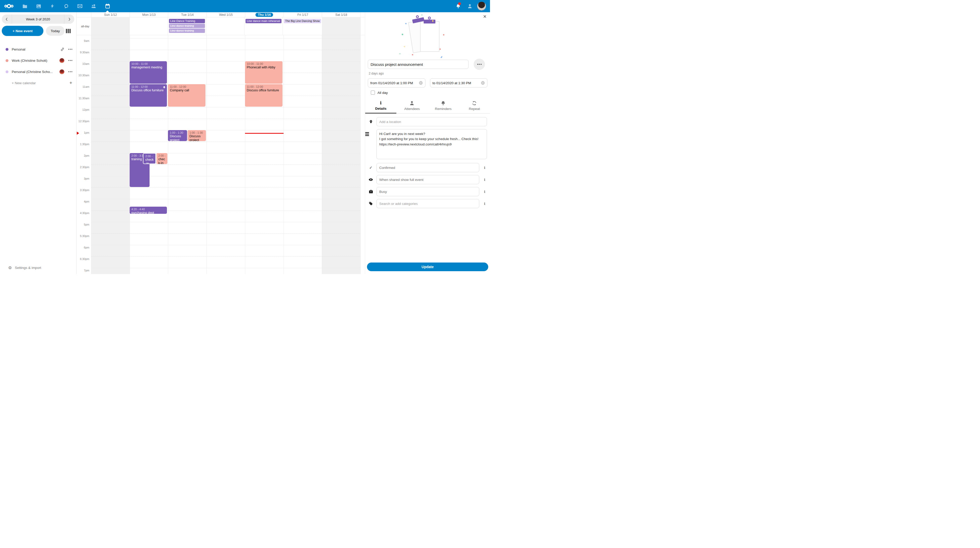 The width and height of the screenshot is (980, 548). Describe the element at coordinates (148, 72) in the screenshot. I see `calendar-event: 10:00 - 11:00management meeting` at that location.